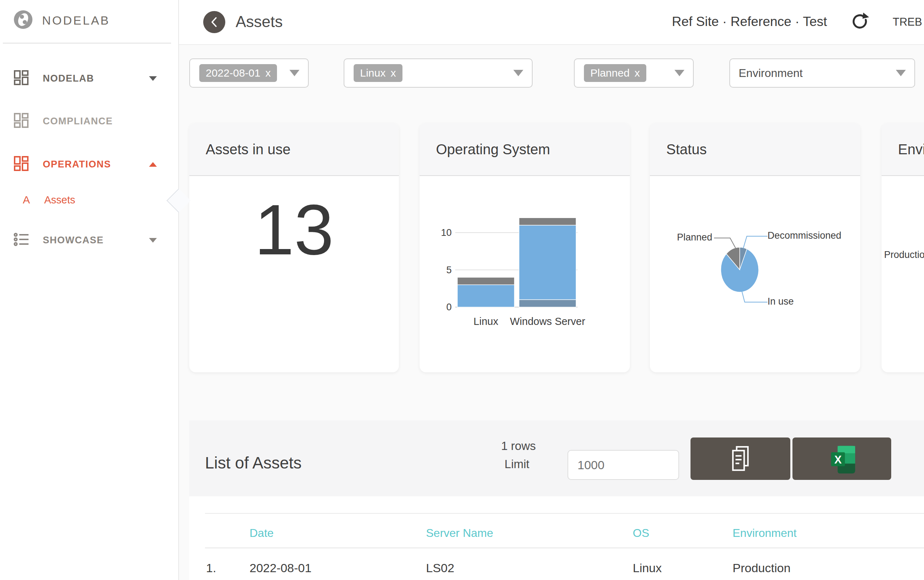 The image size is (924, 580). I want to click on brand-logo-icon, so click(23, 20).